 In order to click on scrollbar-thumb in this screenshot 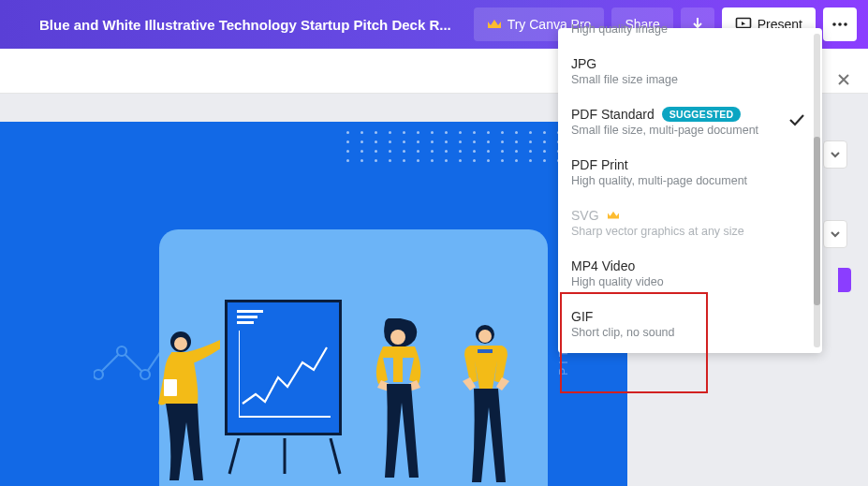, I will do `click(817, 221)`.